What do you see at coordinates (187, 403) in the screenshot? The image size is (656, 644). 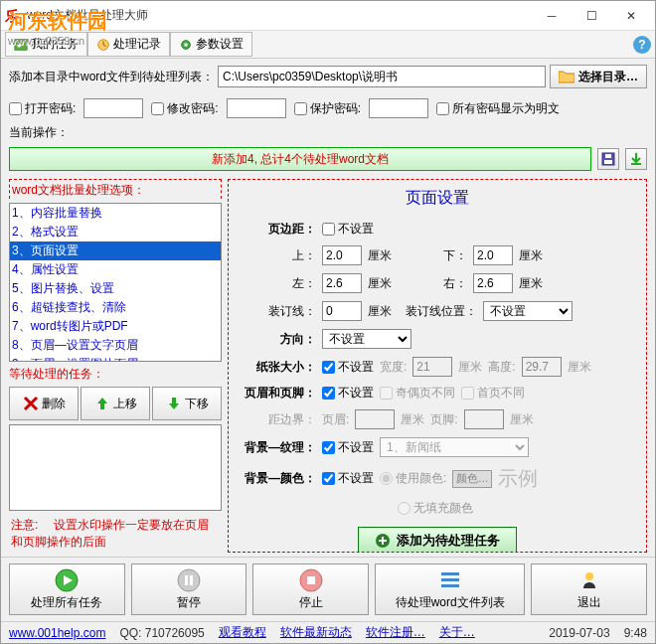 I see `move-down-button: 下移` at bounding box center [187, 403].